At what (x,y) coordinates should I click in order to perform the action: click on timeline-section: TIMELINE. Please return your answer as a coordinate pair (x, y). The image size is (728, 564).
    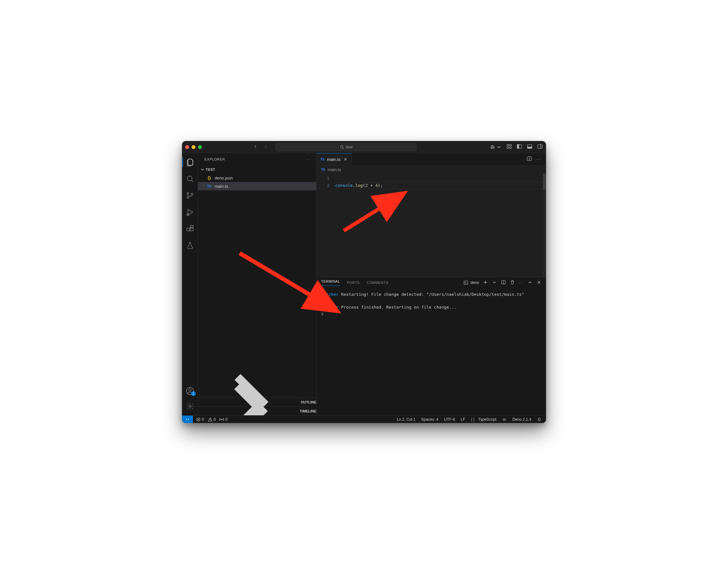
    Looking at the image, I should click on (257, 411).